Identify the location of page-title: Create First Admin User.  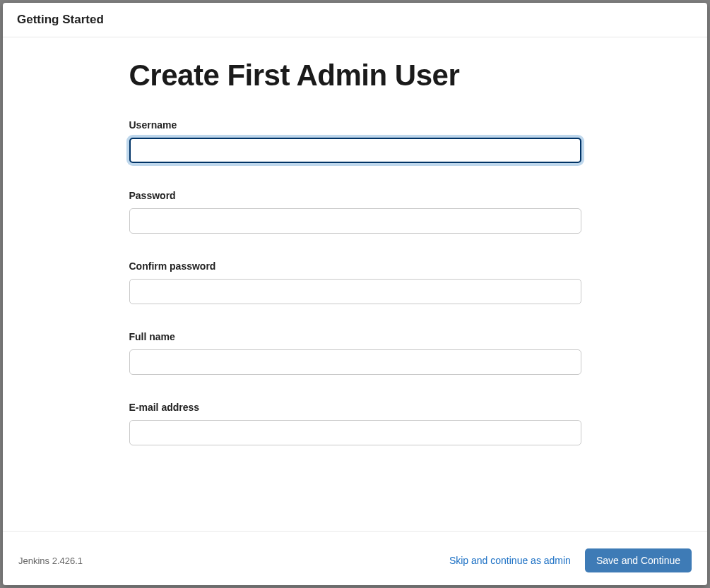
(355, 76).